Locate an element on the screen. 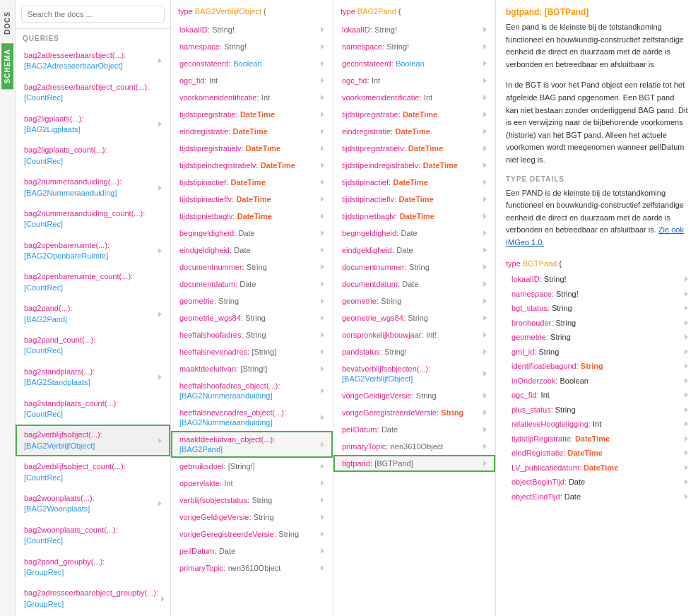 The height and width of the screenshot is (616, 698). field-row: maaktdeeluitvan_object(...): [BAG2Pand] is located at coordinates (252, 444).